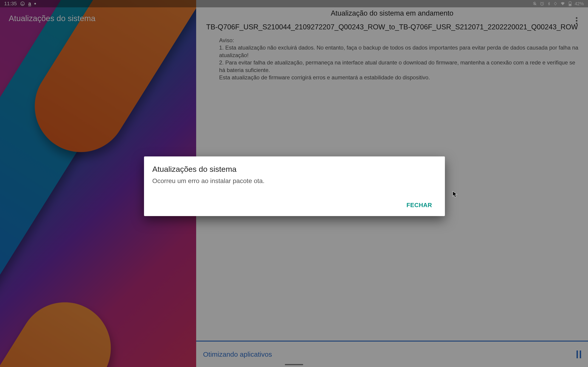  I want to click on error-dialog: Atualizações do sistema Ocorreu um erro …, so click(294, 186).